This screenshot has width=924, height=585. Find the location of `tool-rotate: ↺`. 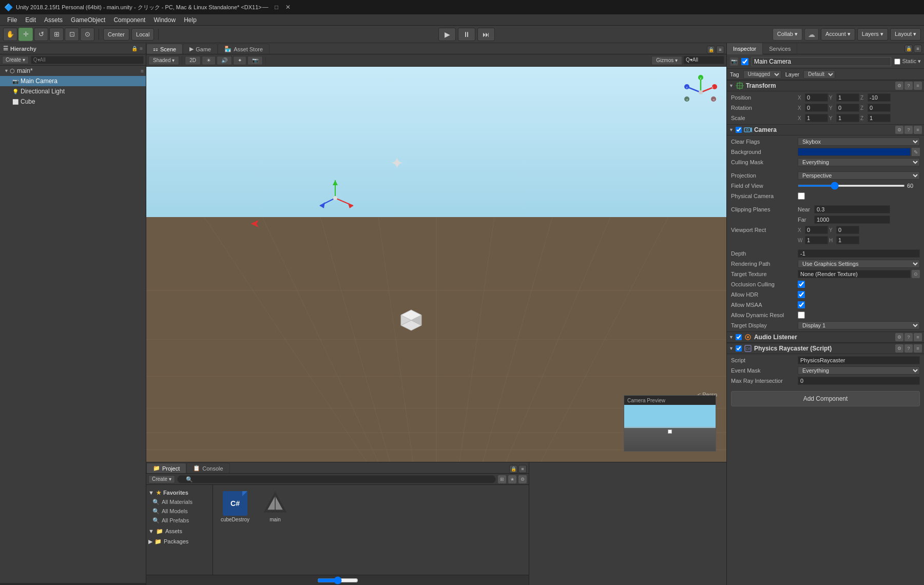

tool-rotate: ↺ is located at coordinates (41, 34).